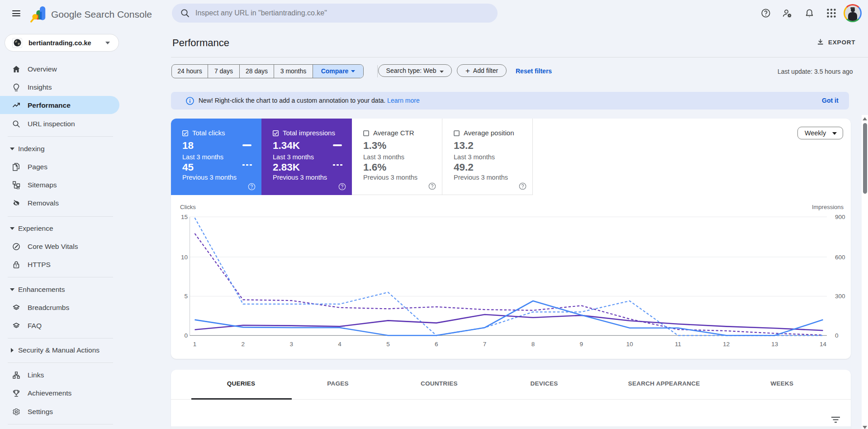 This screenshot has width=868, height=429. What do you see at coordinates (195, 344) in the screenshot?
I see `svg-text: 1` at bounding box center [195, 344].